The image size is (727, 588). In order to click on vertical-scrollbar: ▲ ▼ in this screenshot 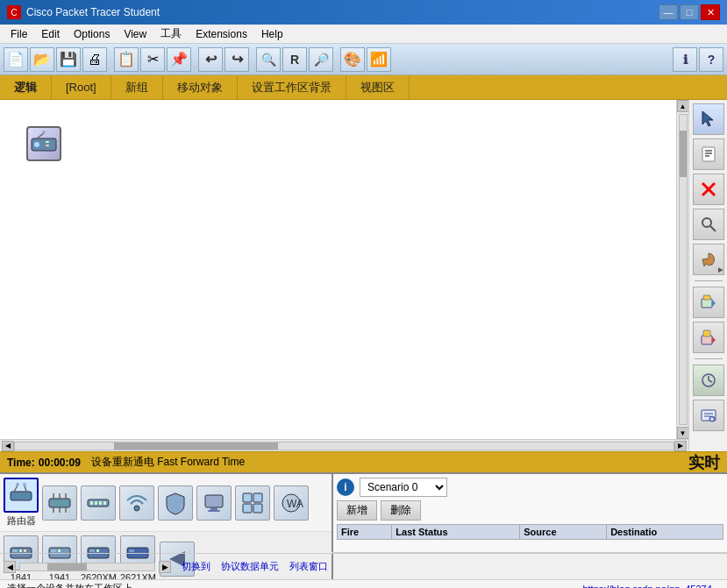, I will do `click(682, 270)`.